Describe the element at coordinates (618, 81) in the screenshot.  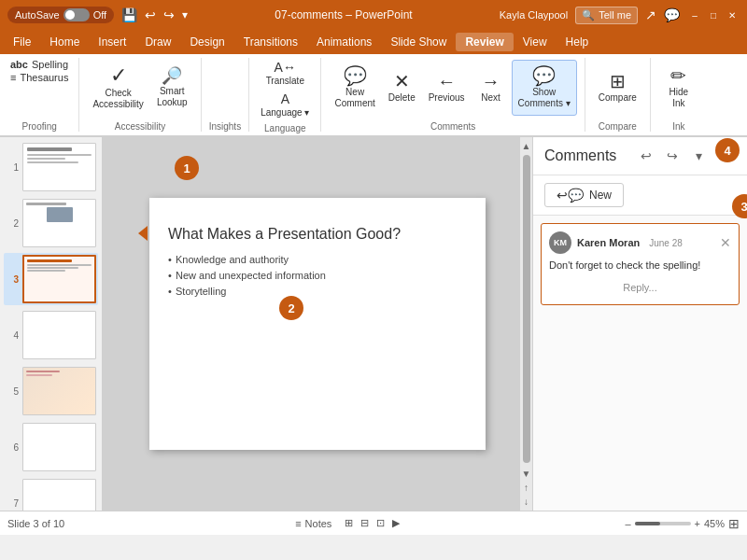
I see `compare-icon: ⊞` at that location.